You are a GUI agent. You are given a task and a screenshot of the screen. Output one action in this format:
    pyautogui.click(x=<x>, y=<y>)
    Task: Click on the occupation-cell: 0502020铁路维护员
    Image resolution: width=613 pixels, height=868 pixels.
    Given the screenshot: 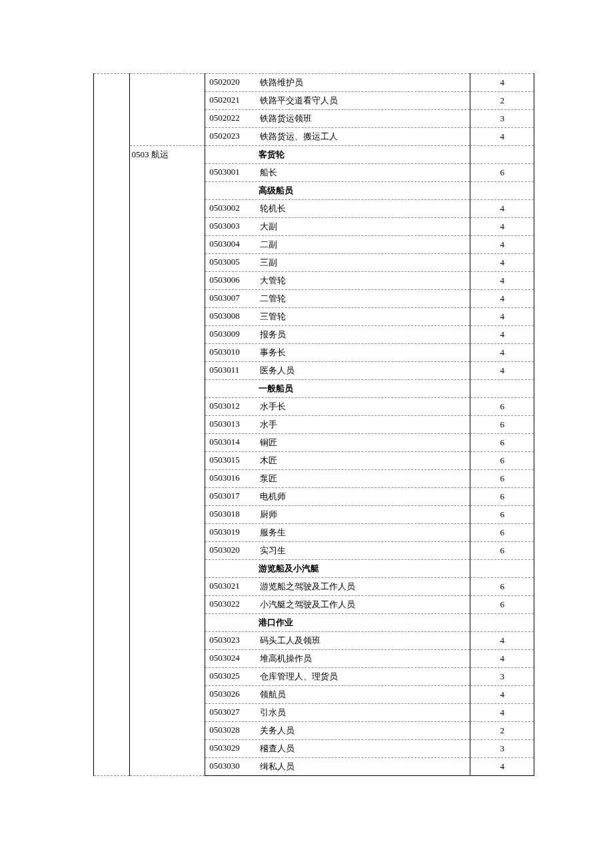 What is the action you would take?
    pyautogui.click(x=338, y=83)
    